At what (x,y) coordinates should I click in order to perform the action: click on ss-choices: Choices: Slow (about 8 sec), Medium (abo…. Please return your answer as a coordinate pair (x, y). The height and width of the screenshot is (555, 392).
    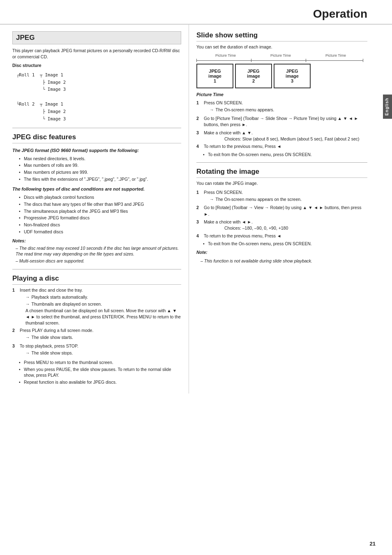
    Looking at the image, I should click on (296, 139).